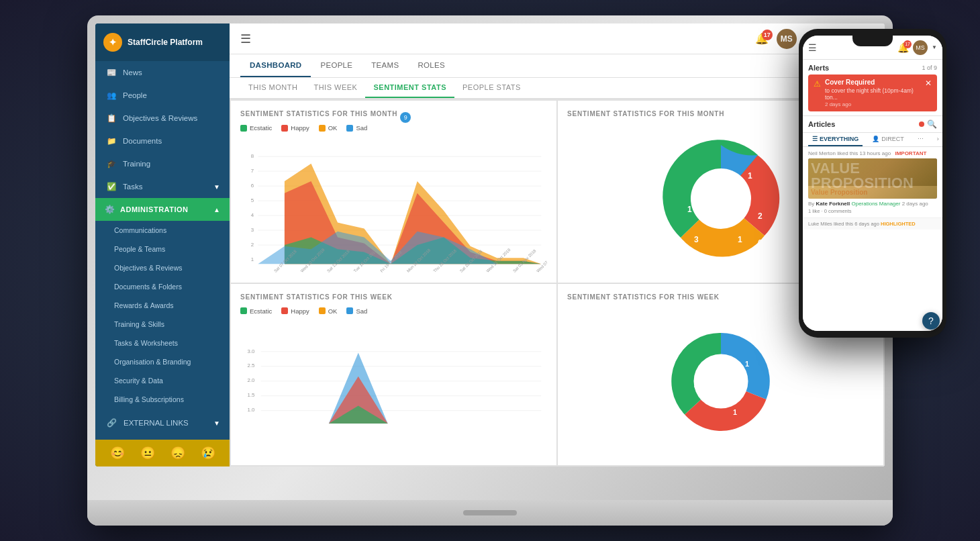  Describe the element at coordinates (357, 311) in the screenshot. I see `legend-sad-week: Sad` at that location.